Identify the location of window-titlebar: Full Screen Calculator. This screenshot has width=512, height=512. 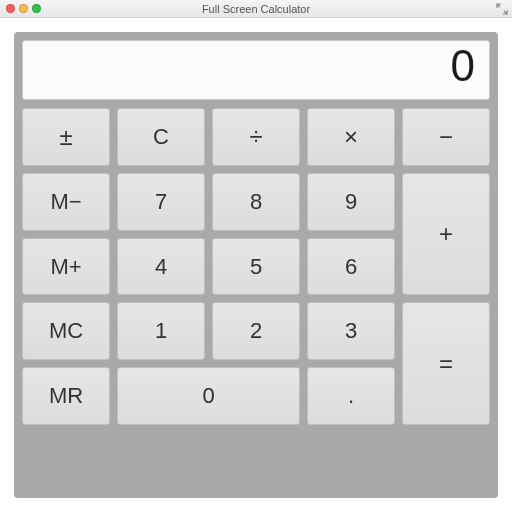
(256, 9).